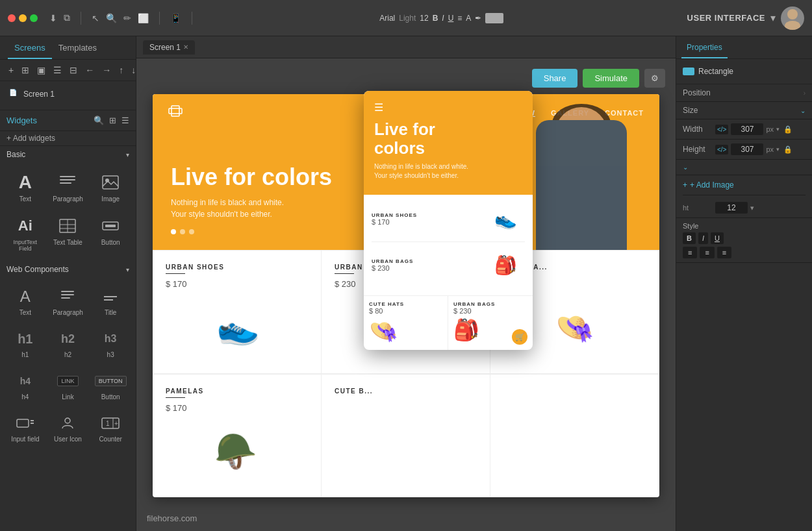  Describe the element at coordinates (68, 428) in the screenshot. I see `wc-user-icon: User Icon` at that location.